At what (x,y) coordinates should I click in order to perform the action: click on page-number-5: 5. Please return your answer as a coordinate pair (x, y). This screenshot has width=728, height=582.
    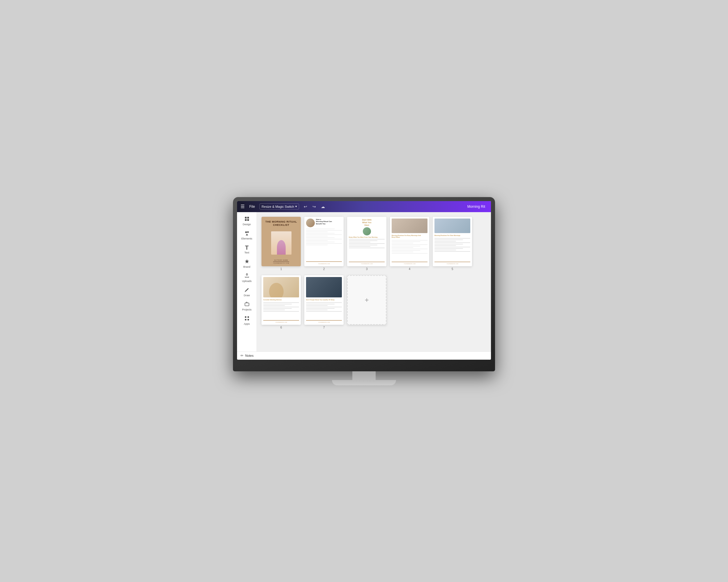
    Looking at the image, I should click on (452, 269).